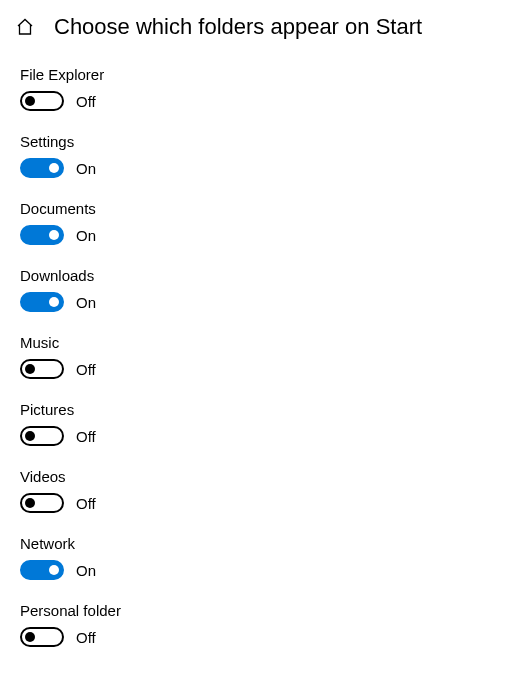 The image size is (527, 698). What do you see at coordinates (274, 235) in the screenshot?
I see `toggle-row-documents: On` at bounding box center [274, 235].